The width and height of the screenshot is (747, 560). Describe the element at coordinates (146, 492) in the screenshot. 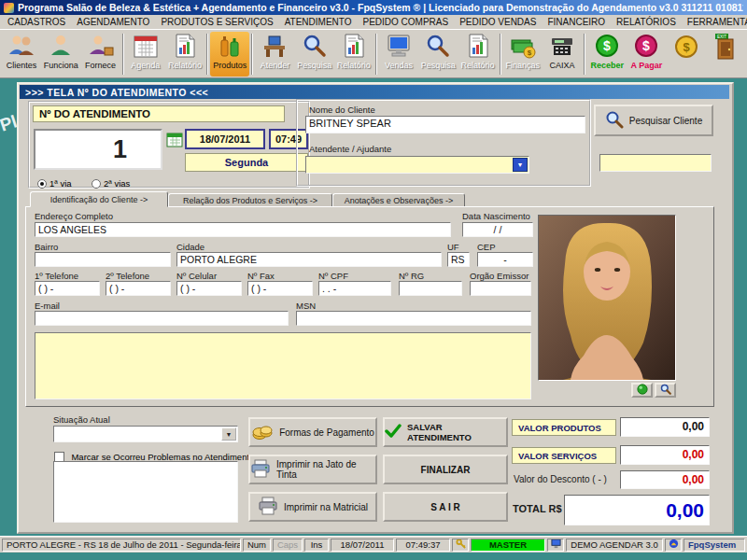

I see `problem-notes-area` at that location.